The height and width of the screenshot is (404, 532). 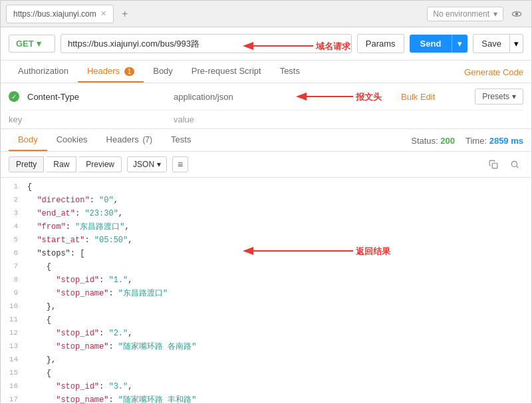 I want to click on params-button: Params, so click(x=380, y=44).